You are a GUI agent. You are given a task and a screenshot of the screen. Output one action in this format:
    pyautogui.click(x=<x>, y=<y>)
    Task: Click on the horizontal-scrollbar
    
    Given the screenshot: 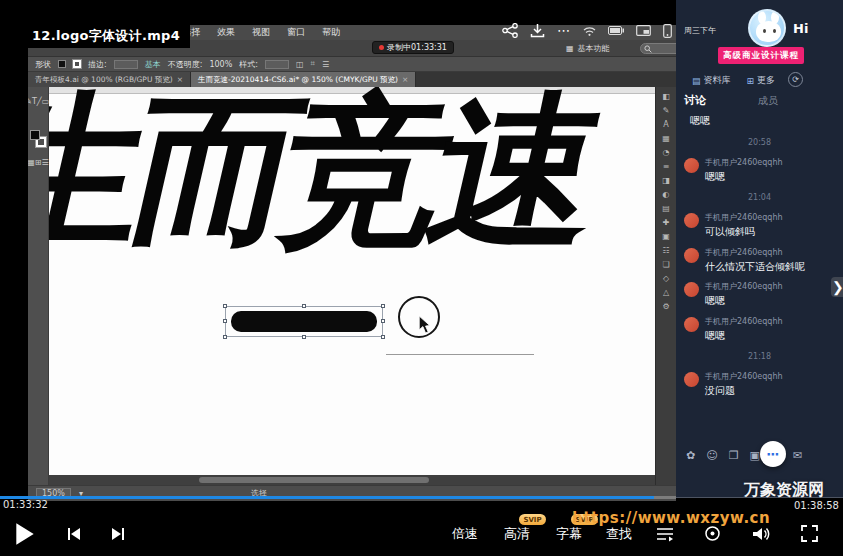 What is the action you would take?
    pyautogui.click(x=352, y=480)
    